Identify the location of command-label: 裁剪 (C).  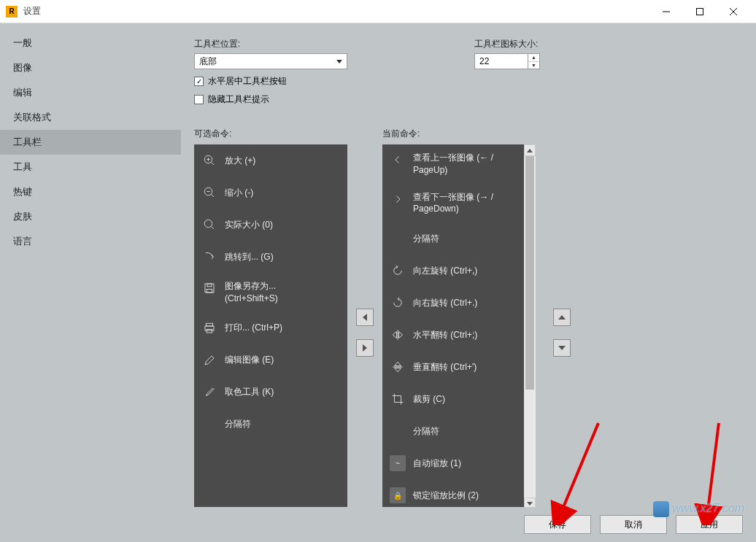
(429, 400).